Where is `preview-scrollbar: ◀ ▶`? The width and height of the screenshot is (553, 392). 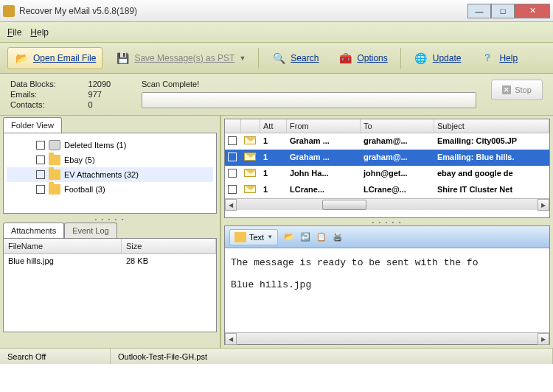 preview-scrollbar: ◀ ▶ is located at coordinates (387, 338).